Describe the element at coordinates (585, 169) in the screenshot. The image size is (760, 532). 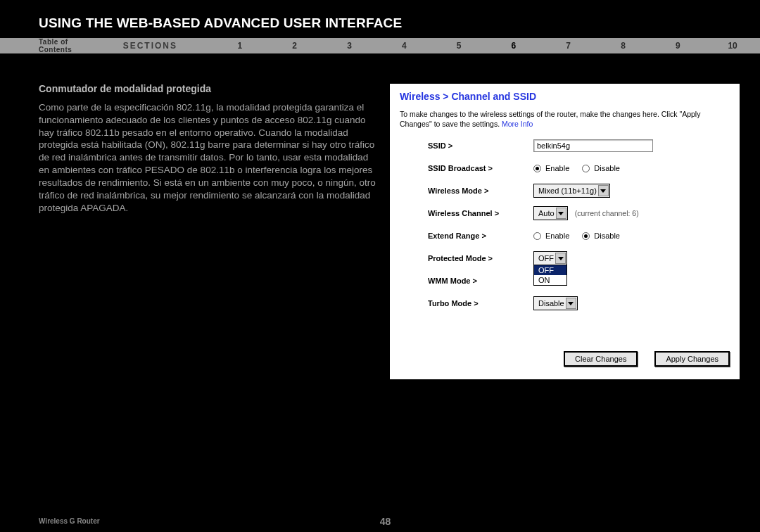
I see `ssid-broadcast-disable-radio` at that location.